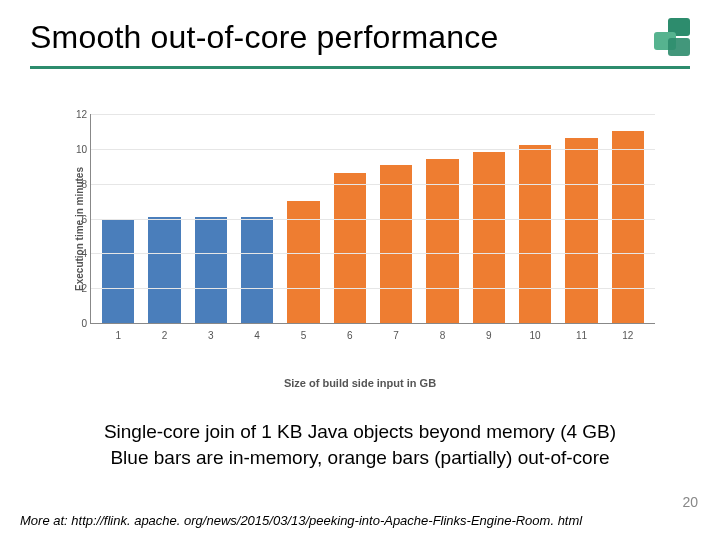  Describe the element at coordinates (78, 324) in the screenshot. I see `y-tick: 0` at that location.